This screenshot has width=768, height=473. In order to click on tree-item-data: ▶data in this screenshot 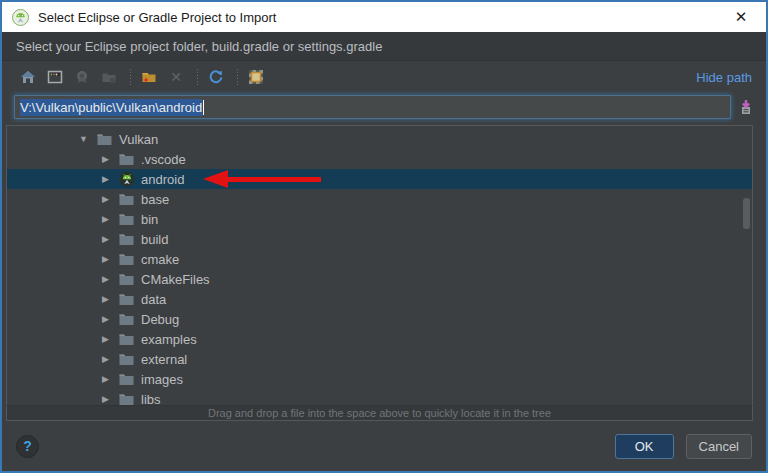, I will do `click(380, 299)`.